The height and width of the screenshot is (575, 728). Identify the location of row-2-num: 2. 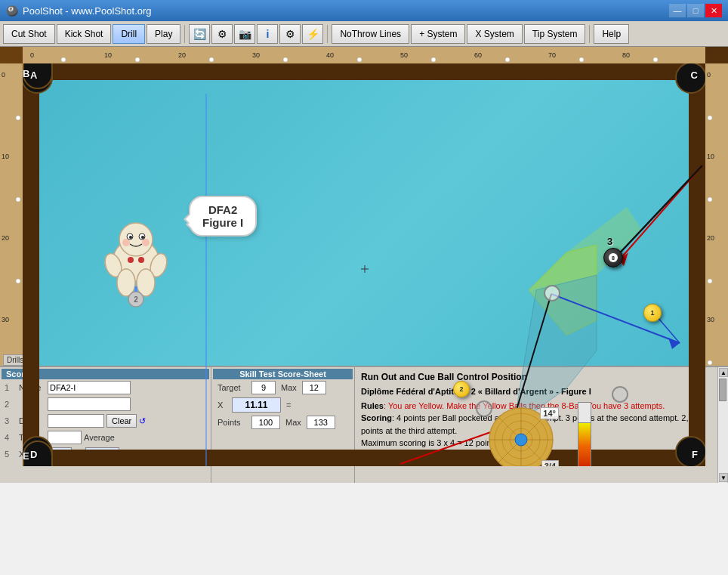
(11, 404).